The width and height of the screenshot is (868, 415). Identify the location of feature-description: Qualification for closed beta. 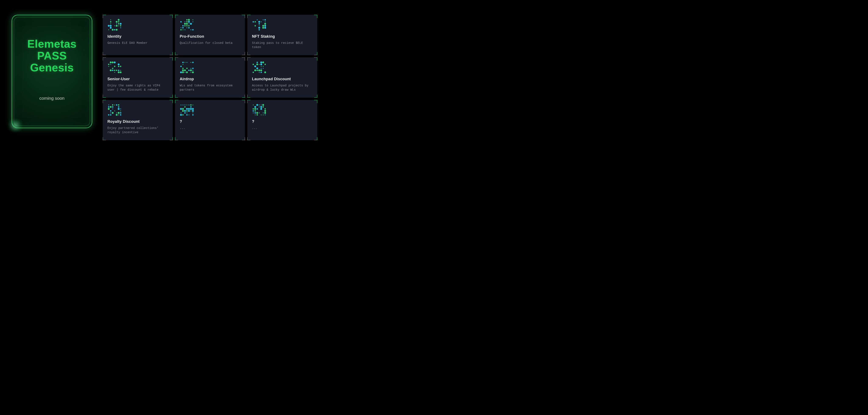
(210, 43).